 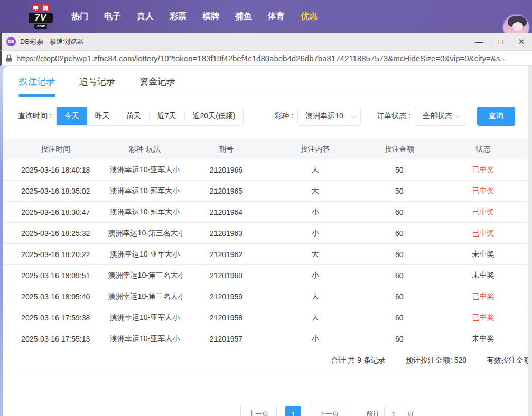 I want to click on window-title: DB彩票 - 极速浏览器, so click(x=52, y=42).